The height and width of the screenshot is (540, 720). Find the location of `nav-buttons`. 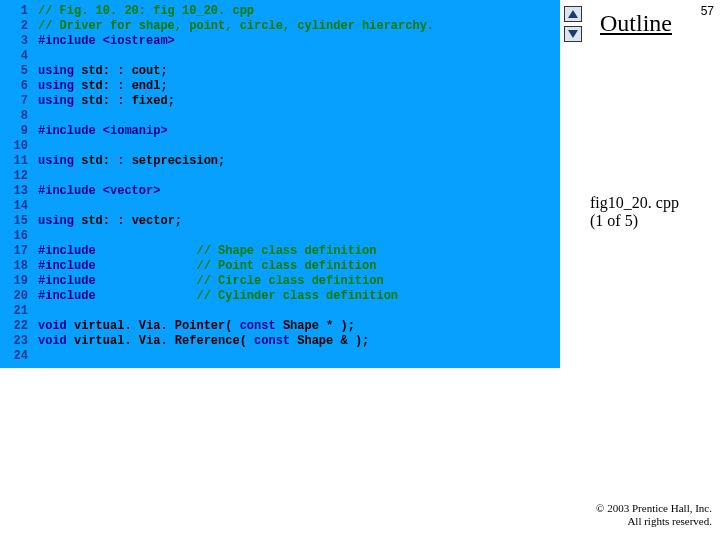

nav-buttons is located at coordinates (573, 26).